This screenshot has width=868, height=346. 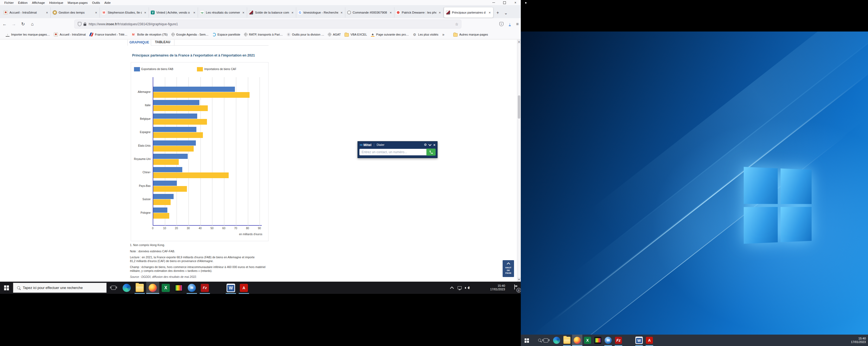 I want to click on browser-tab-stephenson-etudes-ile-d: Stephenson Etudes, Ile d×, so click(x=124, y=12).